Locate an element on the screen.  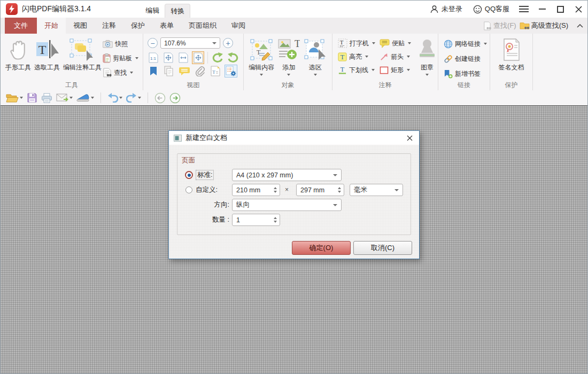
qq-support-button: QQ客服 is located at coordinates (491, 9).